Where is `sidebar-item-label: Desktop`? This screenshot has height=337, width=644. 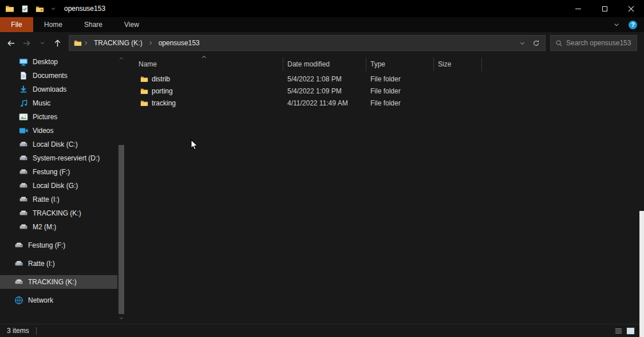 sidebar-item-label: Desktop is located at coordinates (45, 62).